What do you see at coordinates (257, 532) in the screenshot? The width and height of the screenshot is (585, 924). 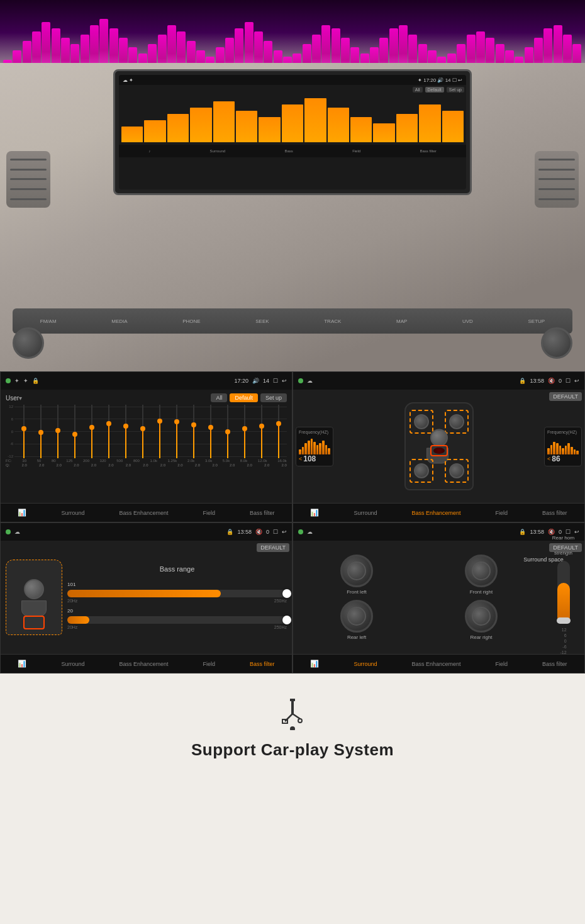 I see `bass-header-right: 🔒 13:58 🔇 0 ☐ ↩` at bounding box center [257, 532].